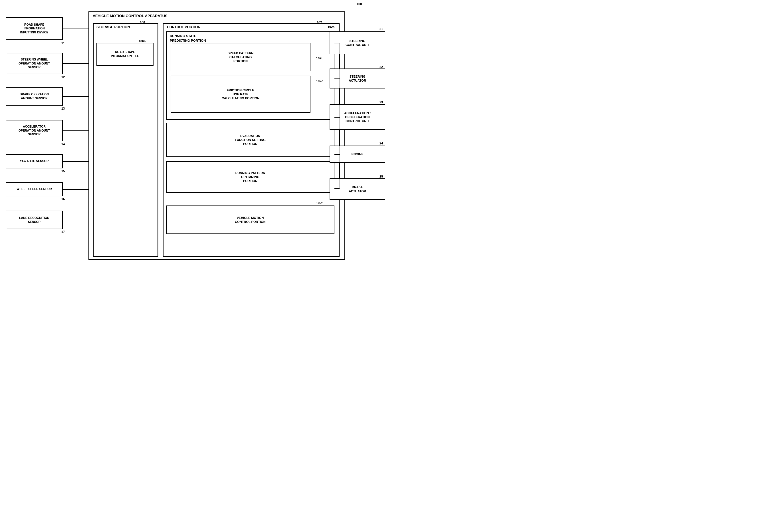 This screenshot has width=783, height=532. Describe the element at coordinates (63, 77) in the screenshot. I see `sensor-id-12: 12` at that location.